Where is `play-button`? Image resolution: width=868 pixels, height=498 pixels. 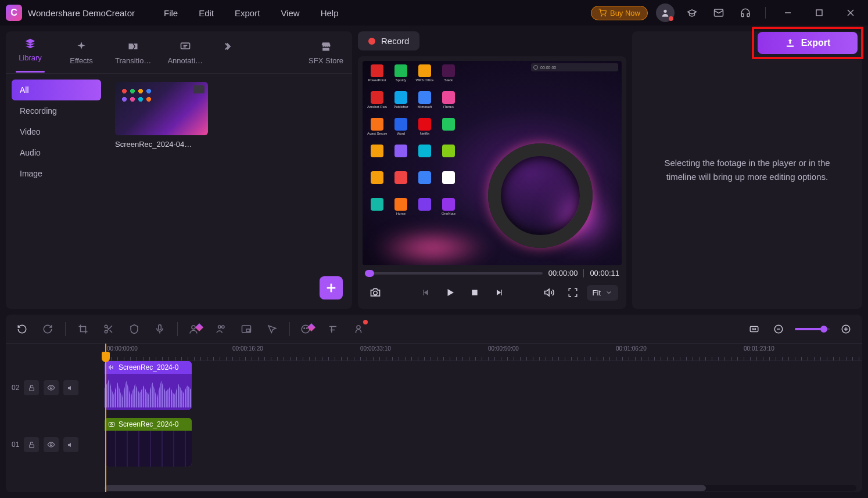
play-button is located at coordinates (450, 293).